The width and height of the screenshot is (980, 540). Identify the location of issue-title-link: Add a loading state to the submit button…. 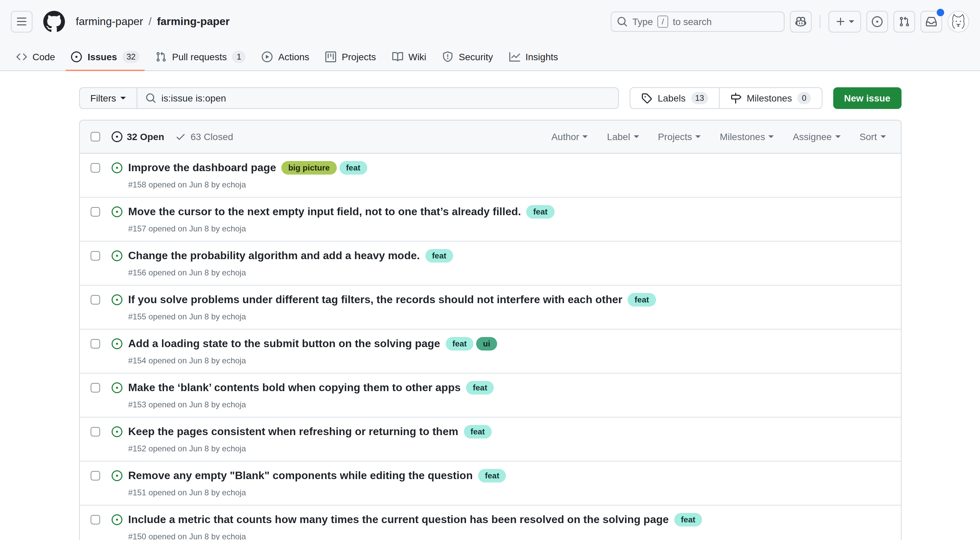
(284, 344).